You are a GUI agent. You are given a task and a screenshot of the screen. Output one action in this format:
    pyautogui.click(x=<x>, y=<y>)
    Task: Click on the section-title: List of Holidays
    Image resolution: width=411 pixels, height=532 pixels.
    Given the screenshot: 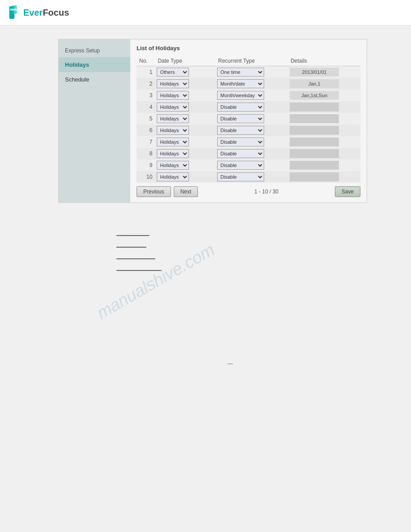 What is the action you would take?
    pyautogui.click(x=248, y=48)
    